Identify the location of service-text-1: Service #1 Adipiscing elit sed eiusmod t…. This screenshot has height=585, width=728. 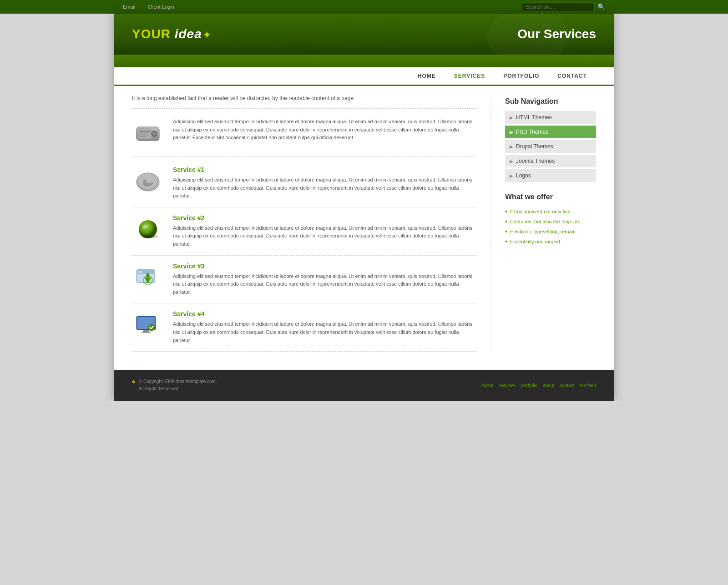
(325, 183).